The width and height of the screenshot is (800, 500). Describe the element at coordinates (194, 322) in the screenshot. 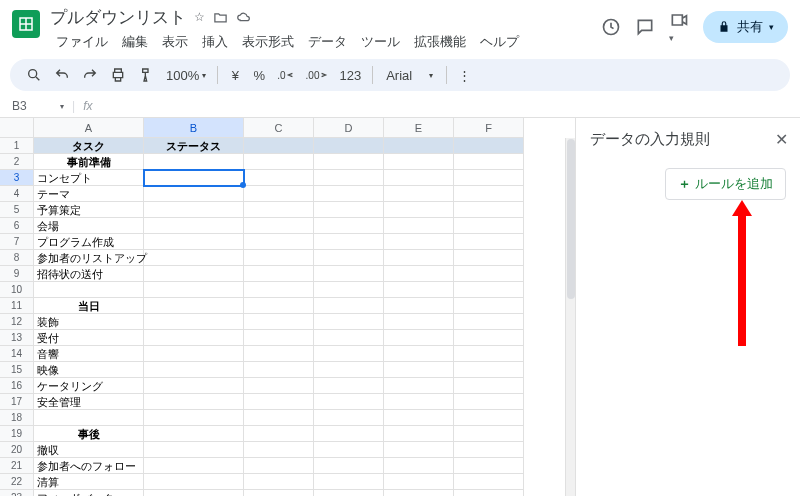

I see `cell-B12` at that location.